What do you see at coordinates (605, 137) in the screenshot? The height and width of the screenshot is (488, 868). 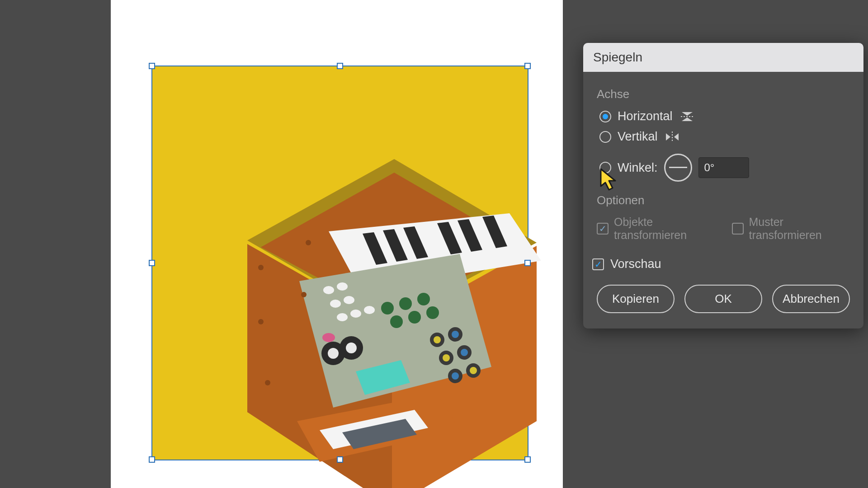 I see `radio-vertical` at bounding box center [605, 137].